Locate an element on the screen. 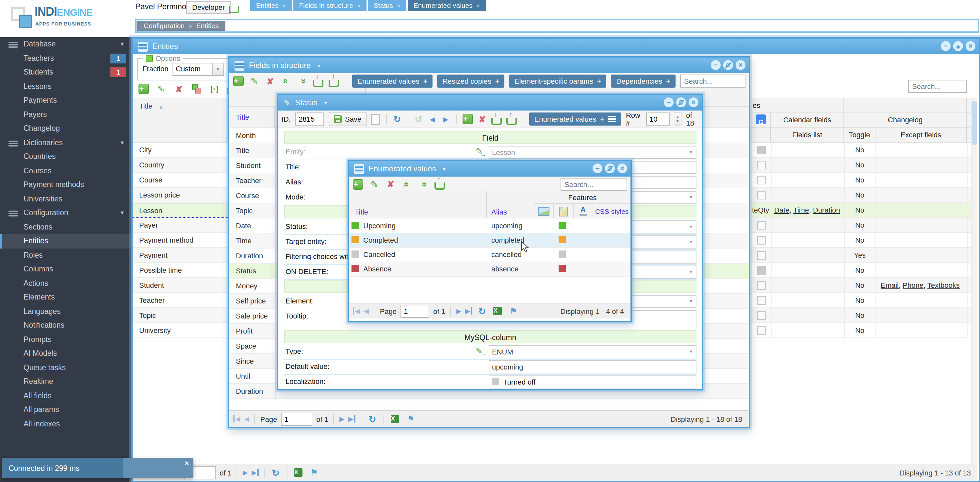 The image size is (980, 482). status-window-header: ✎ Status ▼ is located at coordinates (490, 103).